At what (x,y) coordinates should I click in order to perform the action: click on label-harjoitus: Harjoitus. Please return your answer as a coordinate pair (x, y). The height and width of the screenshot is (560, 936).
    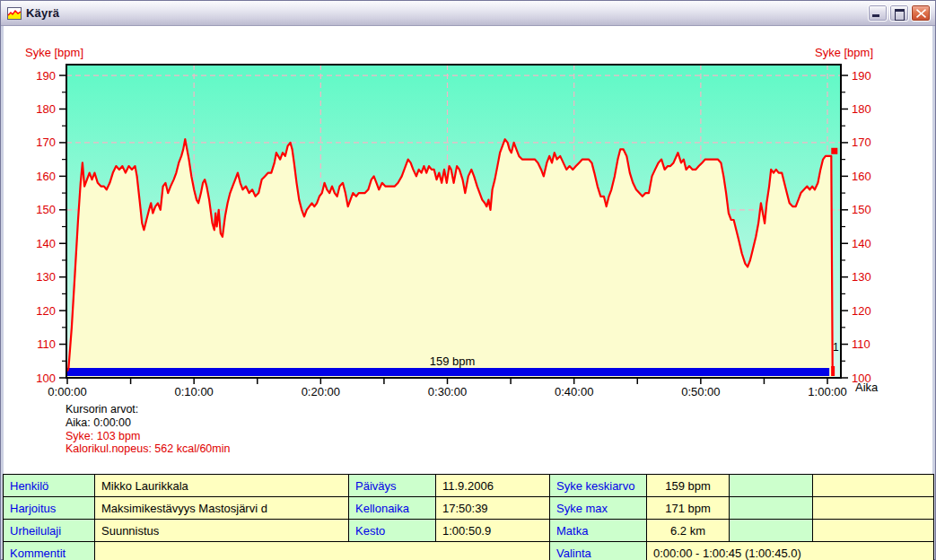
    Looking at the image, I should click on (49, 508).